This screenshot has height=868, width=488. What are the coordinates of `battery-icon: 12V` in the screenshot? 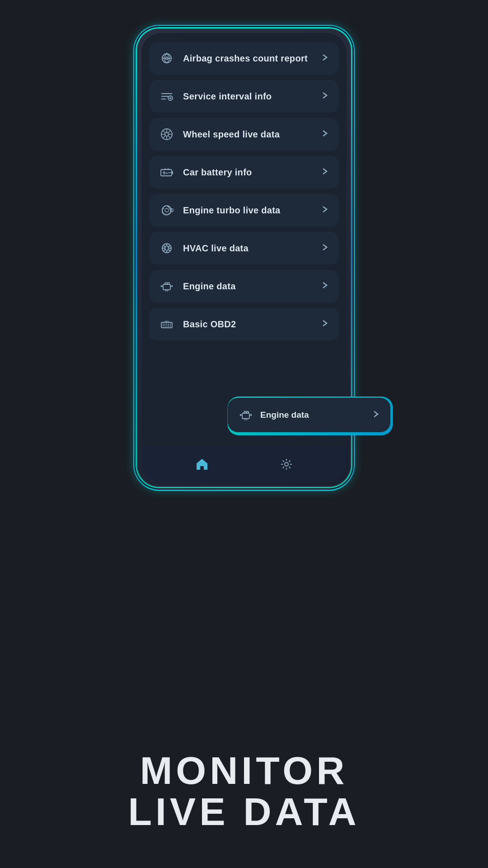 It's located at (167, 172).